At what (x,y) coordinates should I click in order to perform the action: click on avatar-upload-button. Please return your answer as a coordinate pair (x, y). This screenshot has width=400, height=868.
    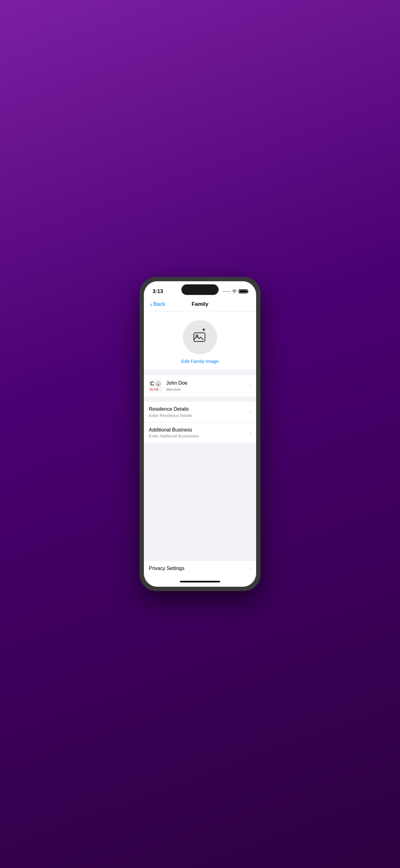
    Looking at the image, I should click on (200, 337).